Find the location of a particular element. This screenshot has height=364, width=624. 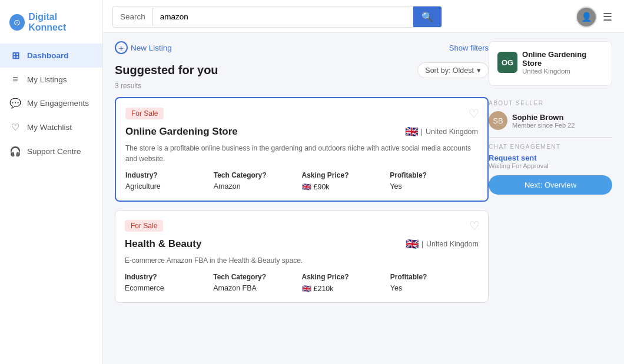

flag-icon-1: 🇬🇧 is located at coordinates (412, 244).